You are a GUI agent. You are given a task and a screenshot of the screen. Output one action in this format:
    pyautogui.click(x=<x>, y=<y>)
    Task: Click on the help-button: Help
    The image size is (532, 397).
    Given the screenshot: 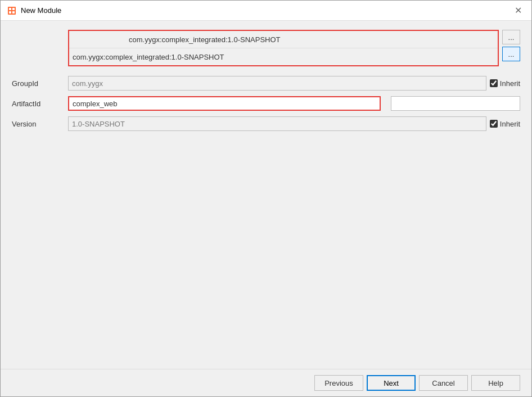 What is the action you would take?
    pyautogui.click(x=496, y=383)
    